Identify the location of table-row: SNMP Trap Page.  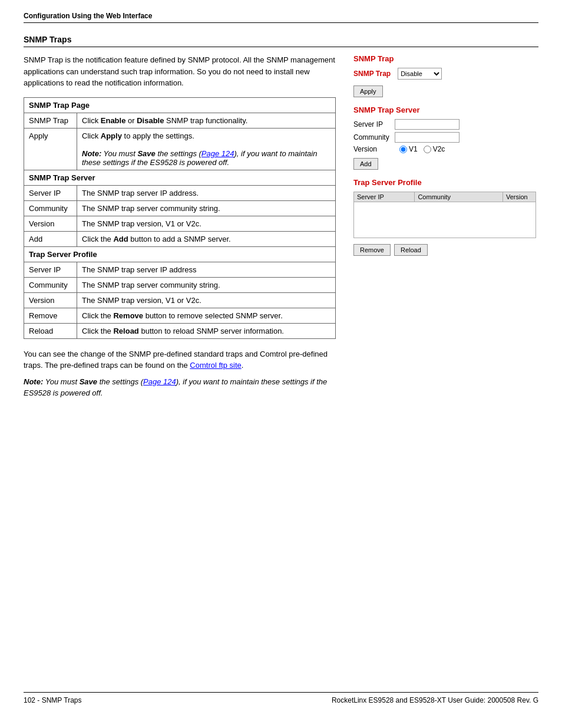
(180, 105).